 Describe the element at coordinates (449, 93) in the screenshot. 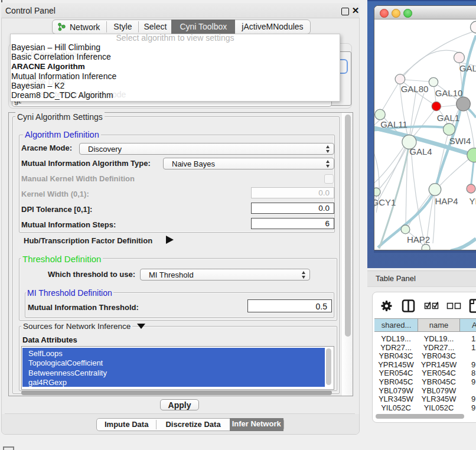

I see `svg-text: GAL10` at that location.